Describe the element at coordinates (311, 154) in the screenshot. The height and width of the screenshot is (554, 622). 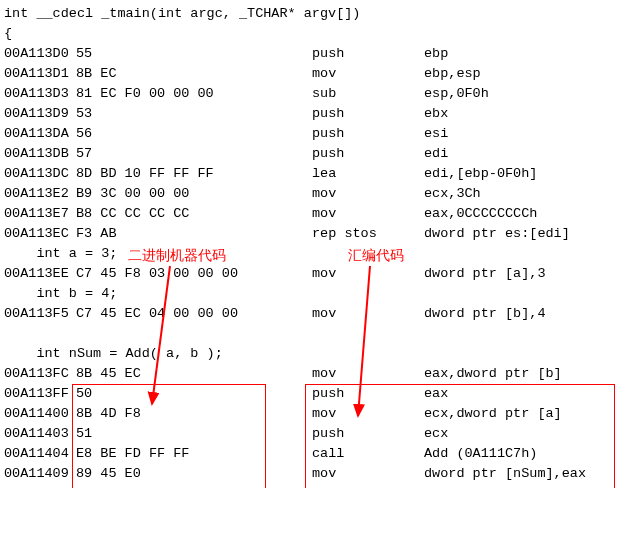
I see `disasm-row: 00A113DB57pushedi` at that location.